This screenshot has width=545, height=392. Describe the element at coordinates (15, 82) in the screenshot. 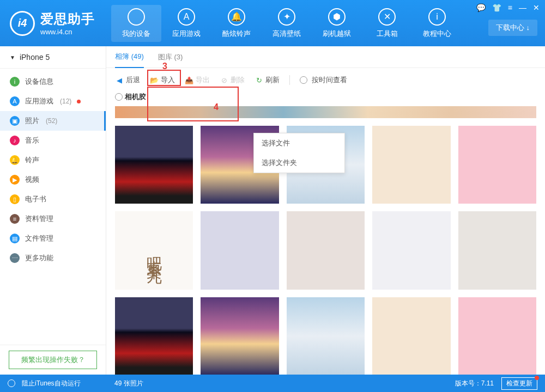

I see `sidebar-icon: i` at that location.